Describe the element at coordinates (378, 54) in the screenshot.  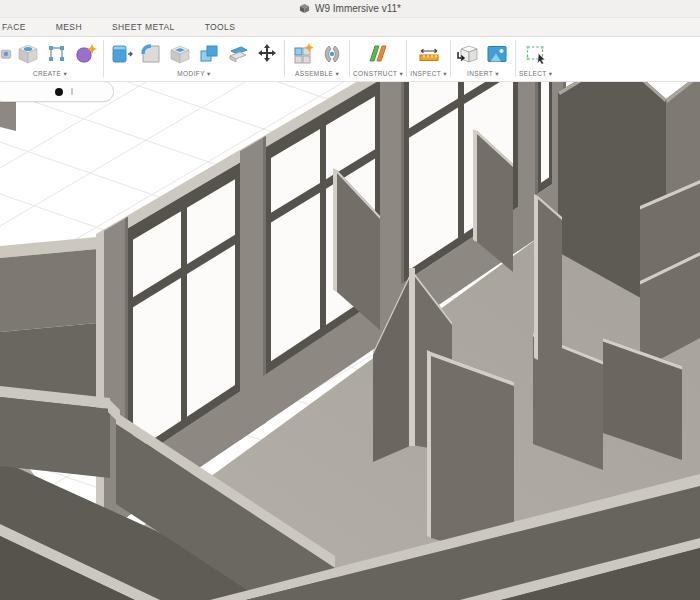
I see `construct-plane-icon` at that location.